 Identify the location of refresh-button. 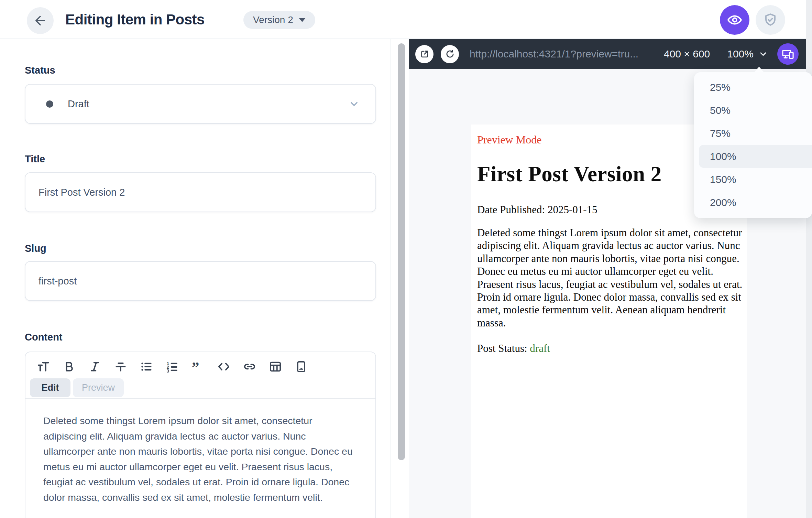
(450, 54).